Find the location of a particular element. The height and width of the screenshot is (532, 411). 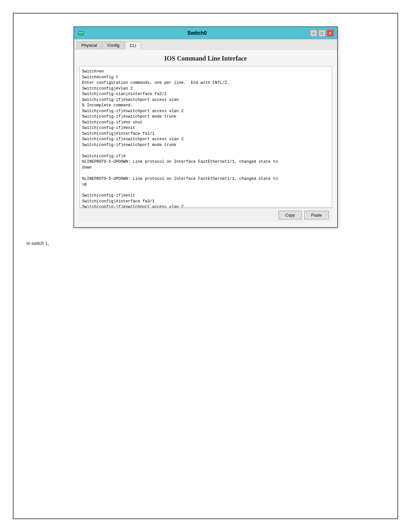

maximize-button: □ is located at coordinates (322, 33).